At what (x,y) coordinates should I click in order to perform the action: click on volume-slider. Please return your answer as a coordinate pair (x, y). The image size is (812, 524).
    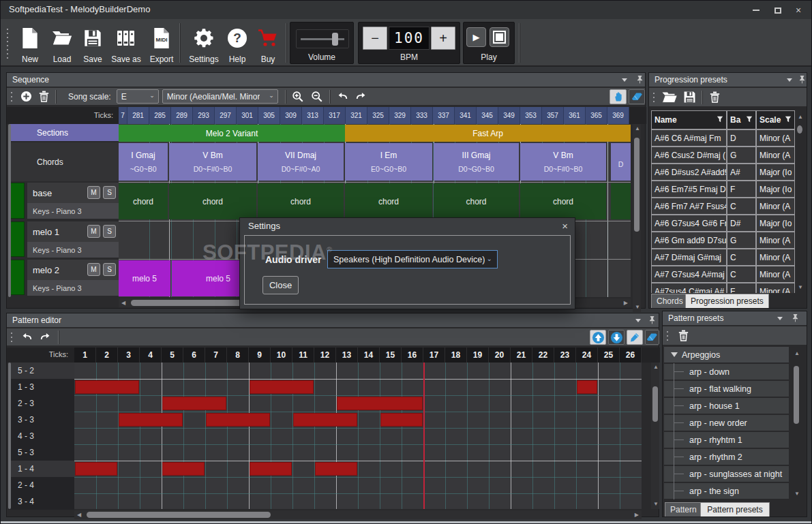
    Looking at the image, I should click on (322, 39).